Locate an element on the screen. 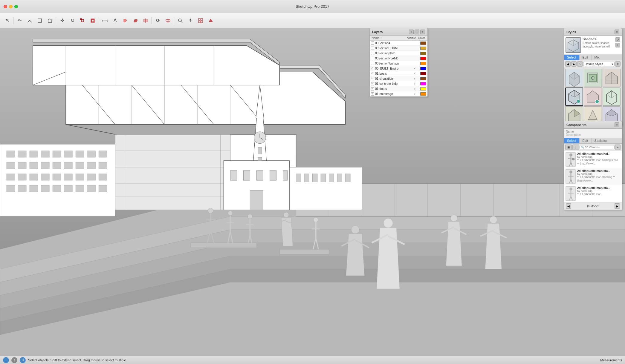 This screenshot has width=625, height=364. comp-item-1: 2d silhouette man hol... by SketchUp ** … is located at coordinates (593, 159).